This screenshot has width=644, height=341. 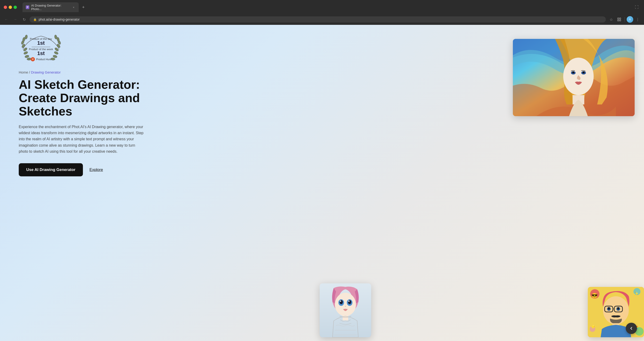 I want to click on window-expand-button: ⛶, so click(x=637, y=7).